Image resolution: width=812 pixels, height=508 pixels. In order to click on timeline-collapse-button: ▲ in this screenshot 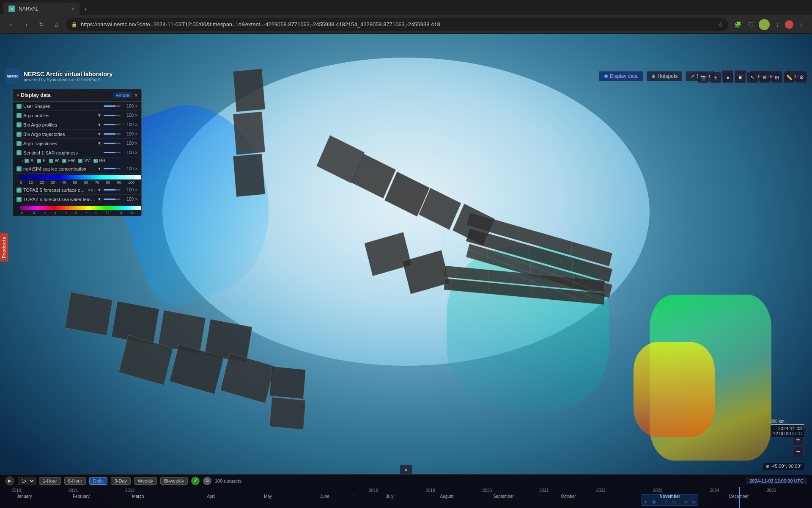, I will do `click(406, 469)`.